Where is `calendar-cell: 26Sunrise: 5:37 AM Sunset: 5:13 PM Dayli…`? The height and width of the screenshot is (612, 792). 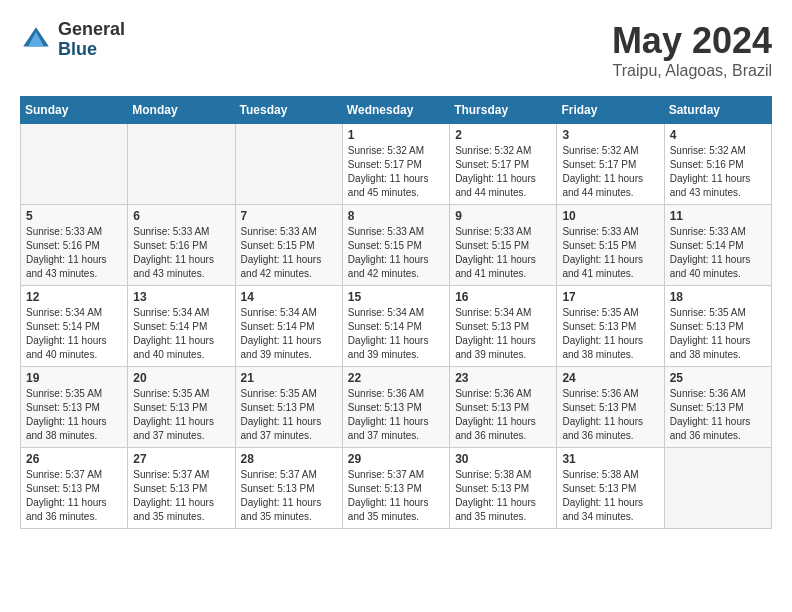
calendar-cell: 26Sunrise: 5:37 AM Sunset: 5:13 PM Dayli… is located at coordinates (74, 488).